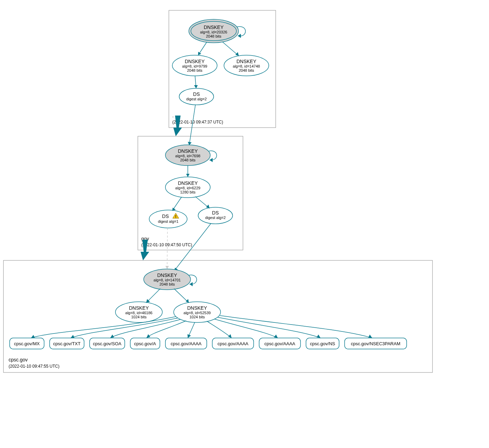  I want to click on node-cpsc-ksk: DNSKEY alg=8, id=14701 2048 bits, so click(167, 279).